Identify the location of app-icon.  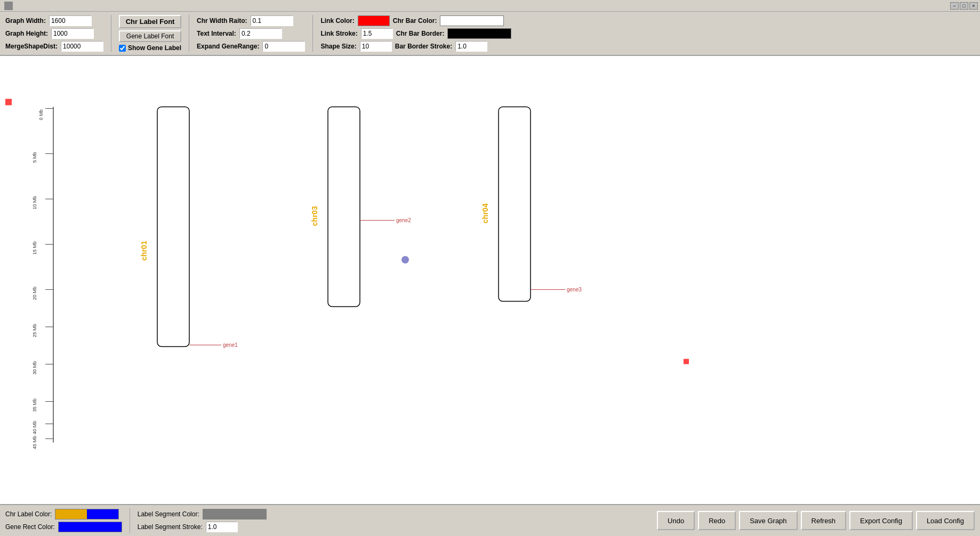
(9, 6).